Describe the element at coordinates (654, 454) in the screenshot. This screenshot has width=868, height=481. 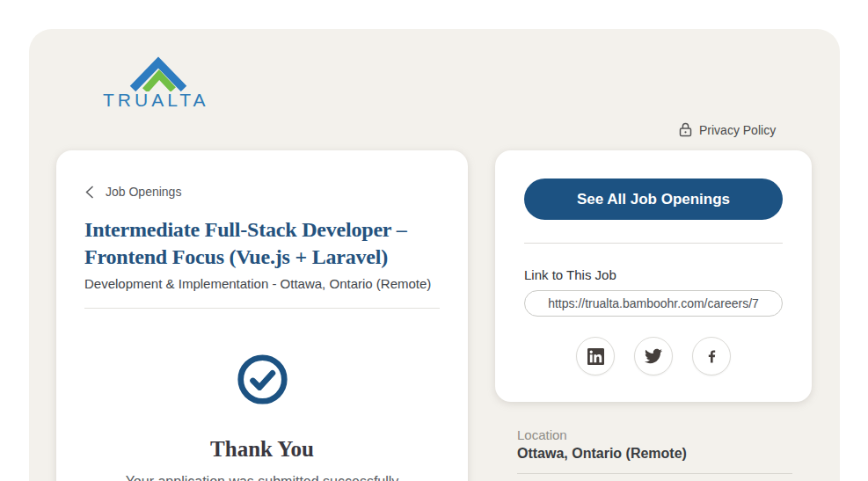
I see `location-value: Ottawa, Ontario (Remote)` at that location.